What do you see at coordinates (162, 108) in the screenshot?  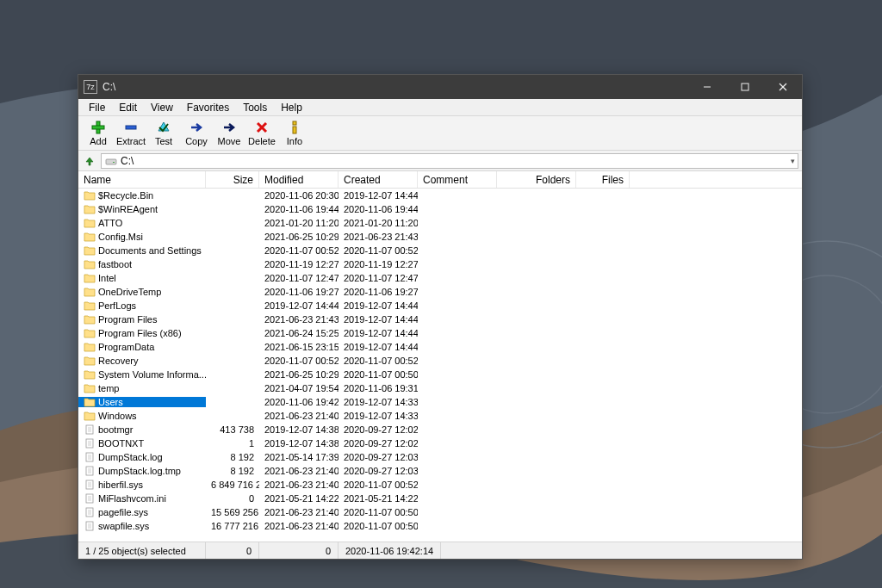 I see `menu-view: View` at bounding box center [162, 108].